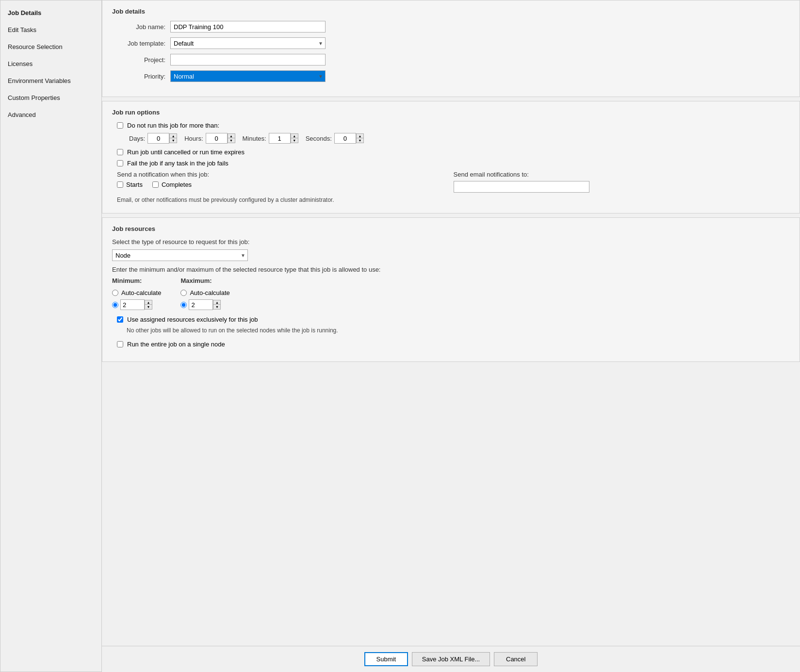 This screenshot has width=800, height=672. What do you see at coordinates (360, 138) in the screenshot?
I see `seconds-spinner: ▲ ▼` at bounding box center [360, 138].